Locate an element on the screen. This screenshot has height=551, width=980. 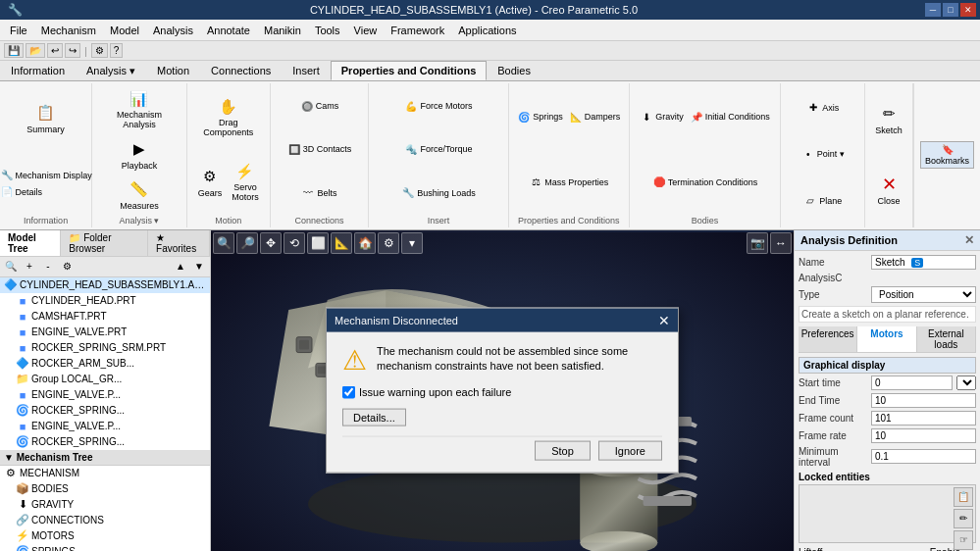
btn-termination-conditions: 🛑 Termination Conditions is located at coordinates (705, 182).